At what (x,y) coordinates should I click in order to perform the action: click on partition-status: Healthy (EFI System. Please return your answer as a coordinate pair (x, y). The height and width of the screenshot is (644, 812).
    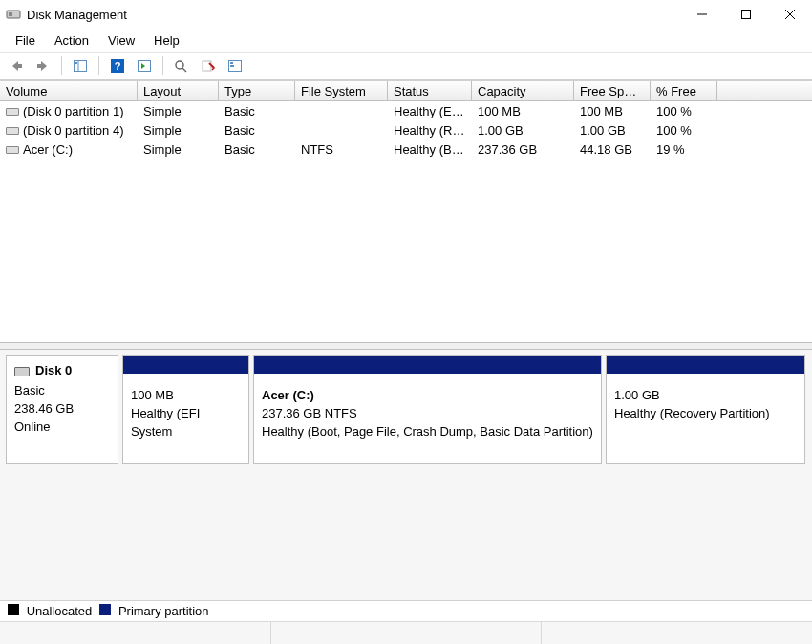
    Looking at the image, I should click on (185, 423).